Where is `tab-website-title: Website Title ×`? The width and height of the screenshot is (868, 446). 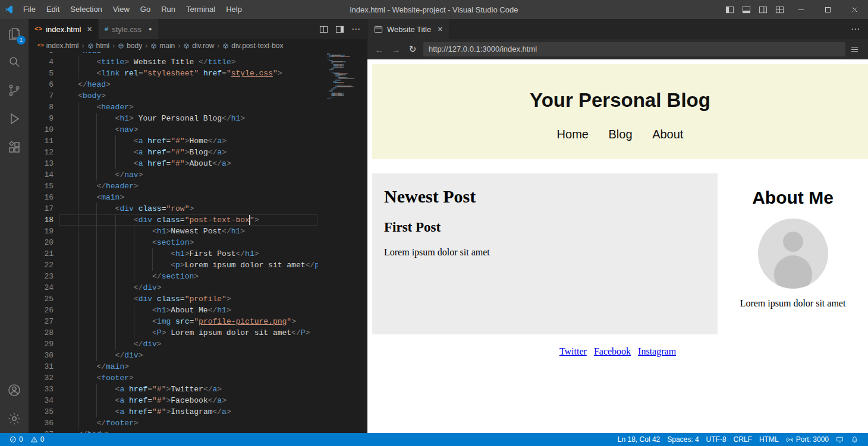
tab-website-title: Website Title × is located at coordinates (408, 29).